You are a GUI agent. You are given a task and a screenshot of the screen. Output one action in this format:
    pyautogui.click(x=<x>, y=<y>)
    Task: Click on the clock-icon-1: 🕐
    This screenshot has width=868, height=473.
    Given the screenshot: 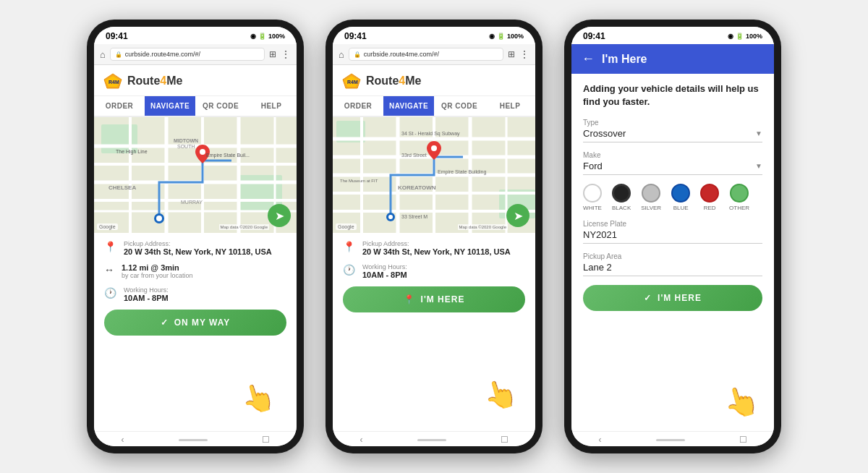 What is the action you would take?
    pyautogui.click(x=110, y=293)
    